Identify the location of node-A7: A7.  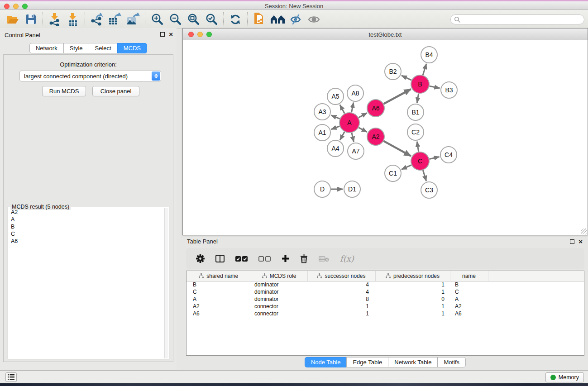
(356, 151).